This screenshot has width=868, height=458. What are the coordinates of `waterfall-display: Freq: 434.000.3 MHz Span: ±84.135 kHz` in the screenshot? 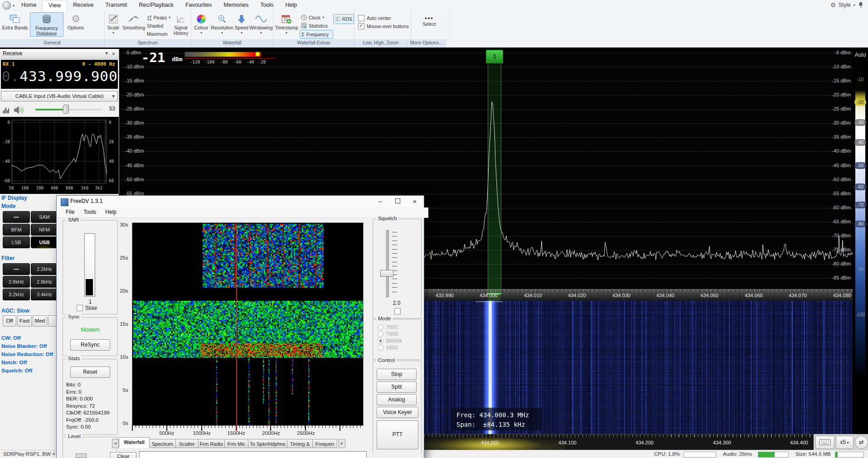 It's located at (636, 367).